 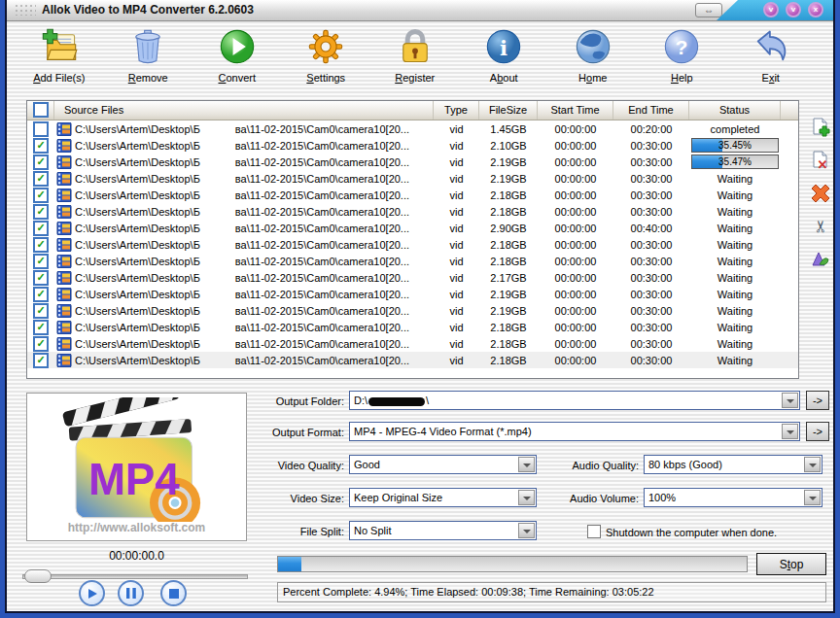 I want to click on stop-playback-button, so click(x=173, y=593).